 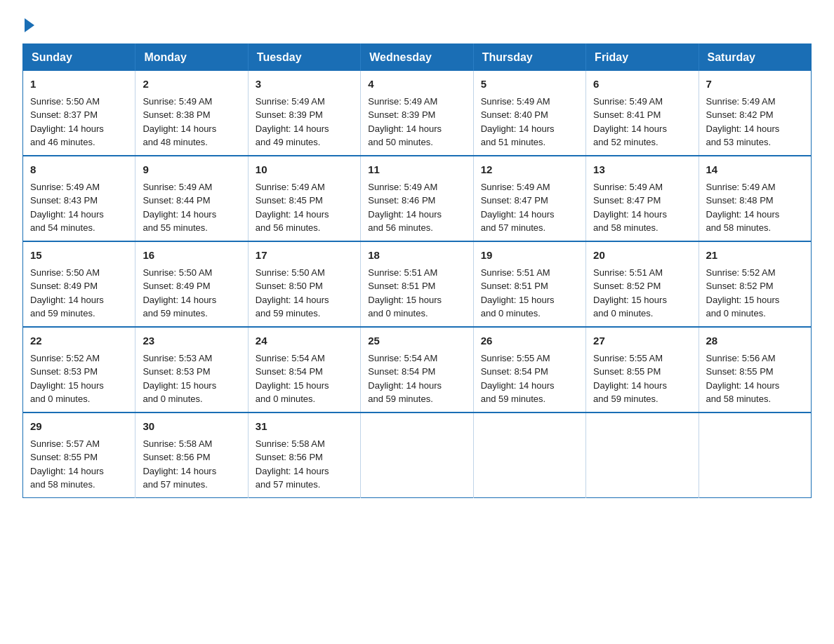 What do you see at coordinates (755, 84) in the screenshot?
I see `day-number: 7` at bounding box center [755, 84].